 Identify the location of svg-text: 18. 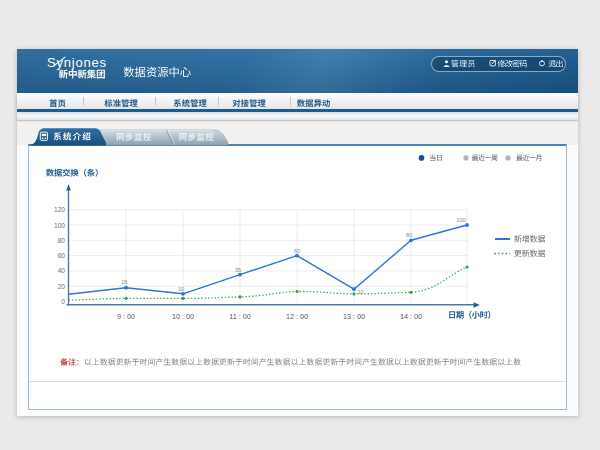
(124, 282).